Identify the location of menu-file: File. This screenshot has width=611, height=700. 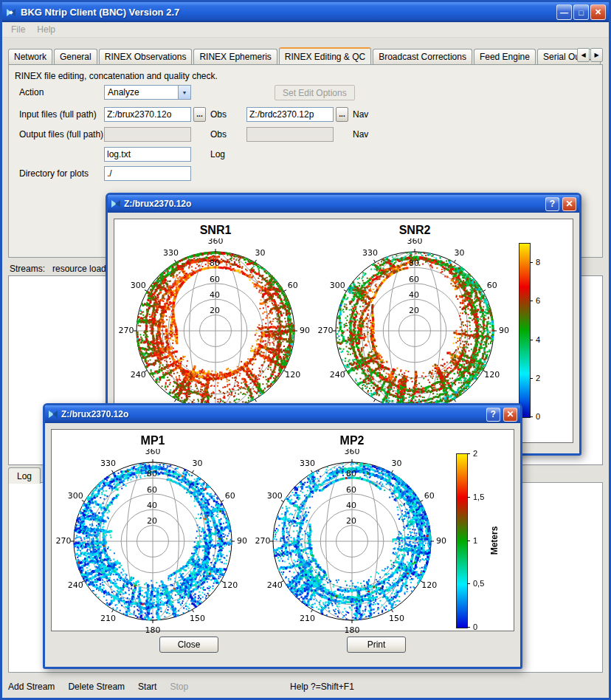
(18, 30).